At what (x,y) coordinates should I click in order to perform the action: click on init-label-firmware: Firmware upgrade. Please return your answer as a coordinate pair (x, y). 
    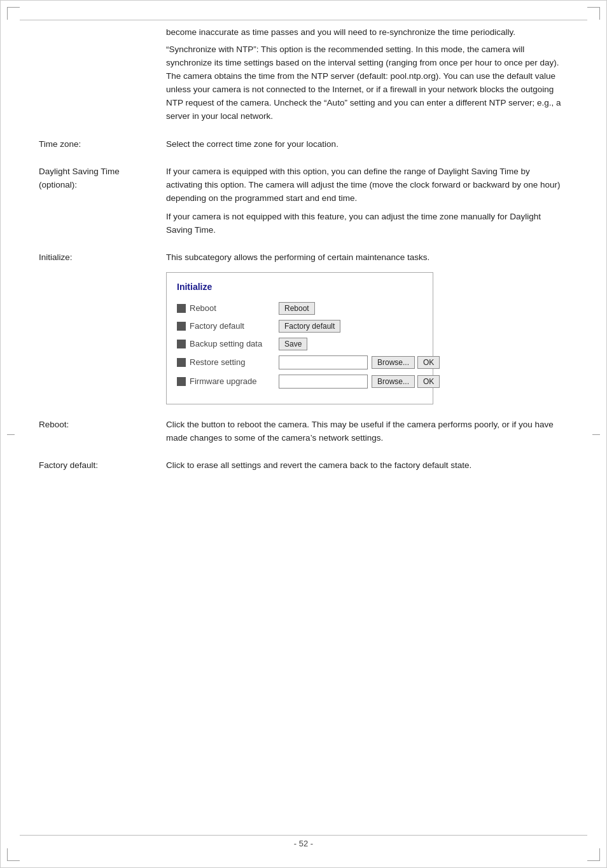
    Looking at the image, I should click on (228, 382).